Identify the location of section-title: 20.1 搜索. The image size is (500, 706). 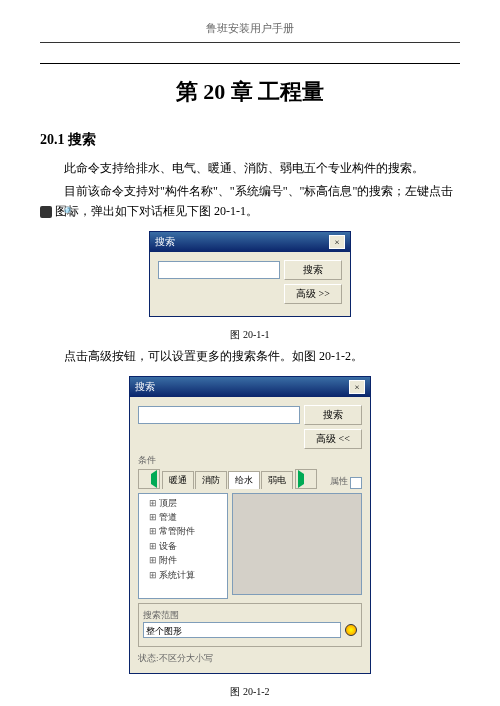
(250, 140).